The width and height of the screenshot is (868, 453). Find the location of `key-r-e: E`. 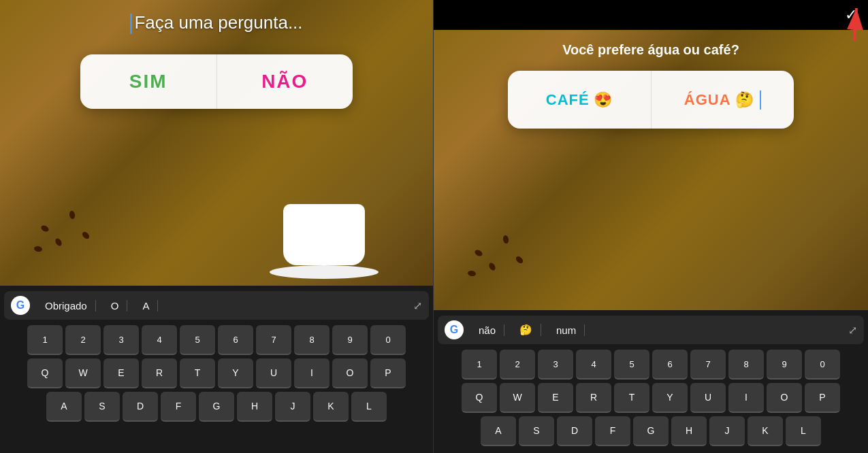

key-r-e: E is located at coordinates (556, 398).